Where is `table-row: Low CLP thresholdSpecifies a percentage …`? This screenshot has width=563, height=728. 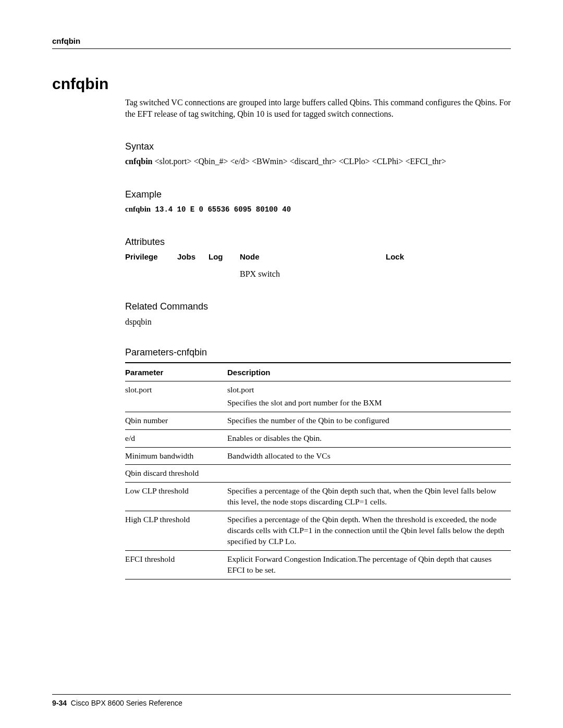
table-row: Low CLP thresholdSpecifies a percentage … is located at coordinates (318, 497).